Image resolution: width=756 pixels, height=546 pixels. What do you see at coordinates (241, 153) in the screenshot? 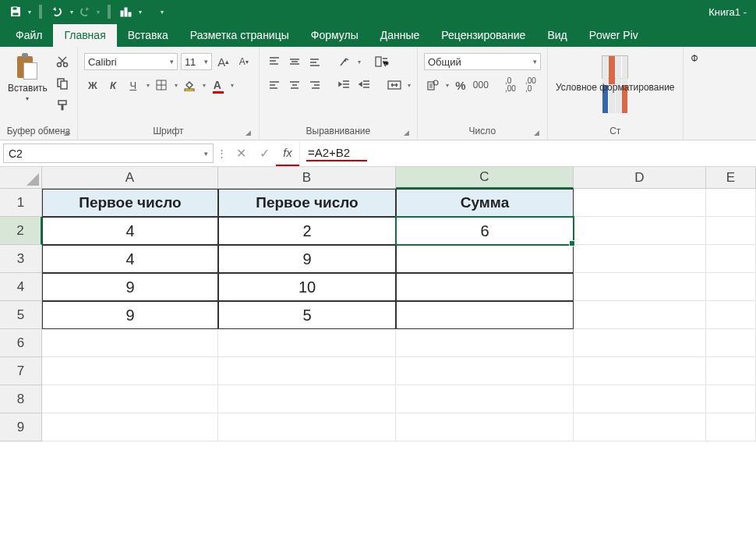
I see `cancel-formula-icon: ✕` at bounding box center [241, 153].